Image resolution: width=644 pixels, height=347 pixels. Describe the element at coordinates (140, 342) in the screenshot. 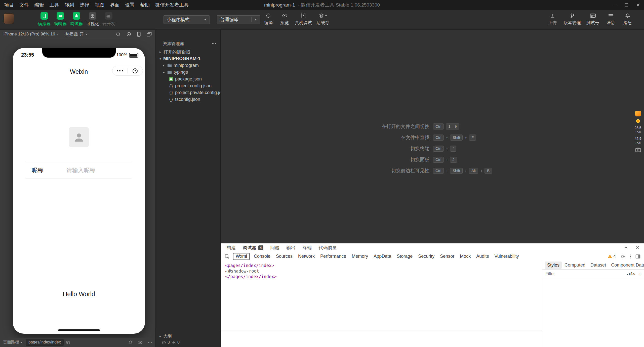

I see `visibility-button` at that location.